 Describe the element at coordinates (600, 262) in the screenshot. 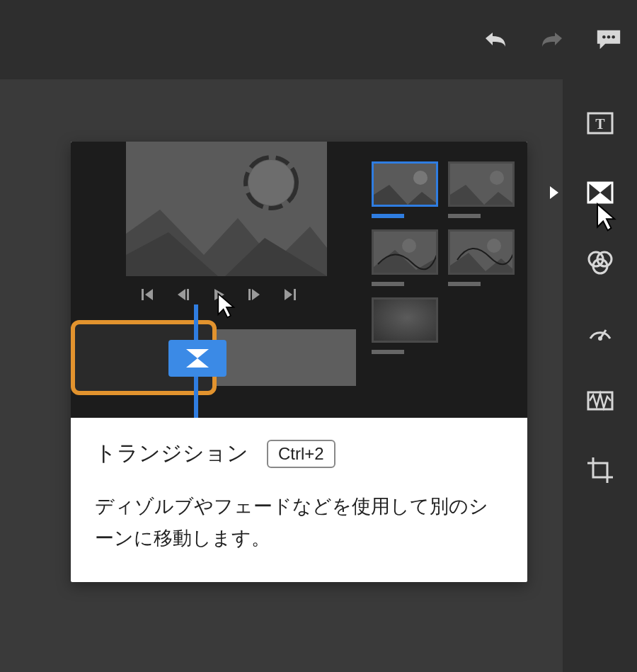

I see `color-tool-icon` at that location.